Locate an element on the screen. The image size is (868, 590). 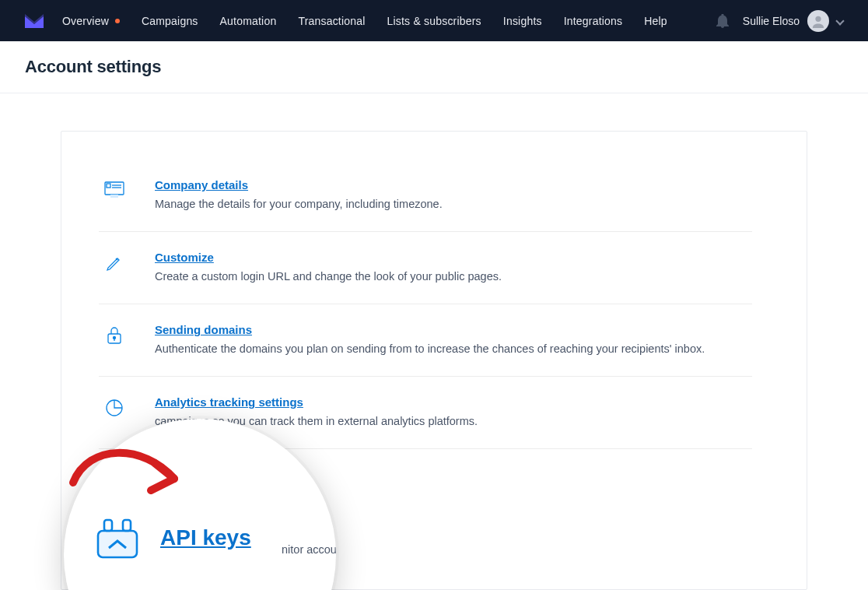
settings-row-customize: Customize Create a custom login URL and … is located at coordinates (425, 268).